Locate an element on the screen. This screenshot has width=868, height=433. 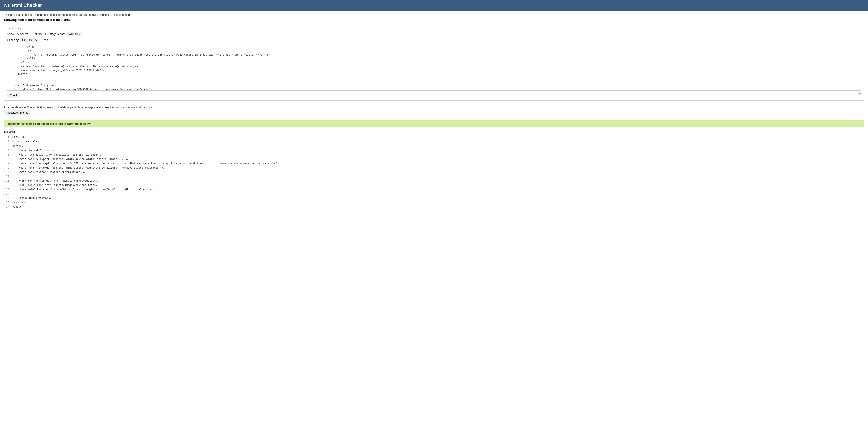
success-banner: Document checking completed. No errors o… is located at coordinates (434, 124).